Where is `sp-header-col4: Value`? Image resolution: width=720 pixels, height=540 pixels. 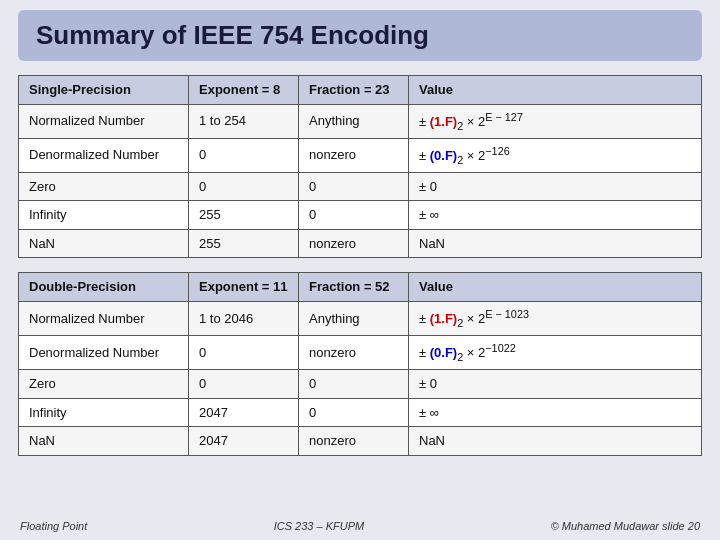
sp-header-col4: Value is located at coordinates (556, 90).